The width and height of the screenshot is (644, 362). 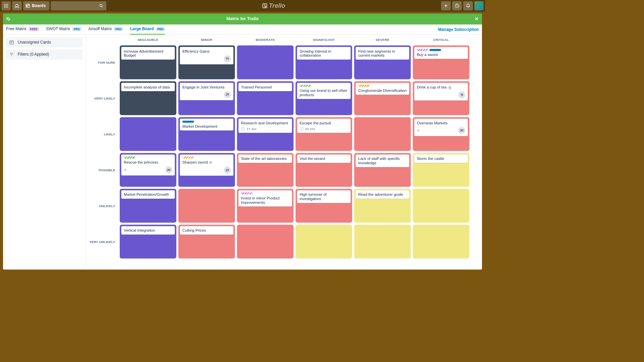 What do you see at coordinates (441, 92) in the screenshot?
I see `card: Drink a cup of tea 🍵TI` at bounding box center [441, 92].